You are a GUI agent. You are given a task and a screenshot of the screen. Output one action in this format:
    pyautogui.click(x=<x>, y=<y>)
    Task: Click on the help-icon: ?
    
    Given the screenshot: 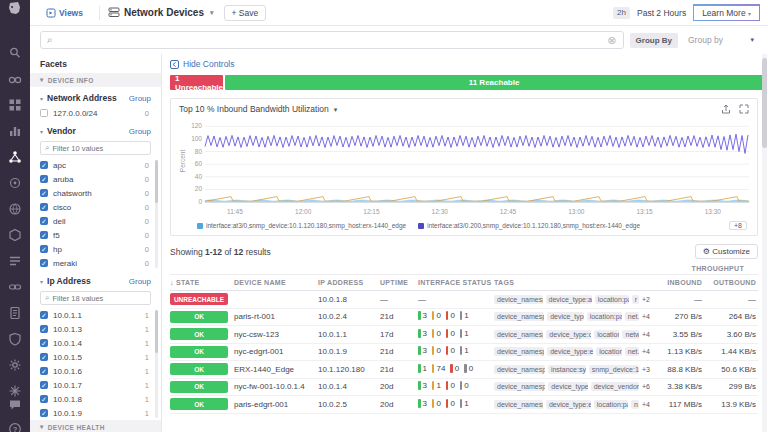 What is the action you would take?
    pyautogui.click(x=15, y=427)
    